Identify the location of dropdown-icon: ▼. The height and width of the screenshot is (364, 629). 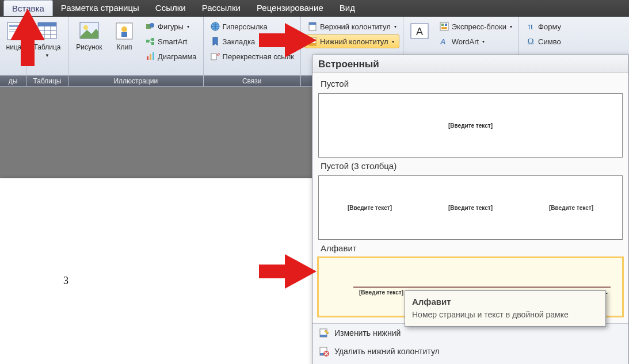
(47, 55).